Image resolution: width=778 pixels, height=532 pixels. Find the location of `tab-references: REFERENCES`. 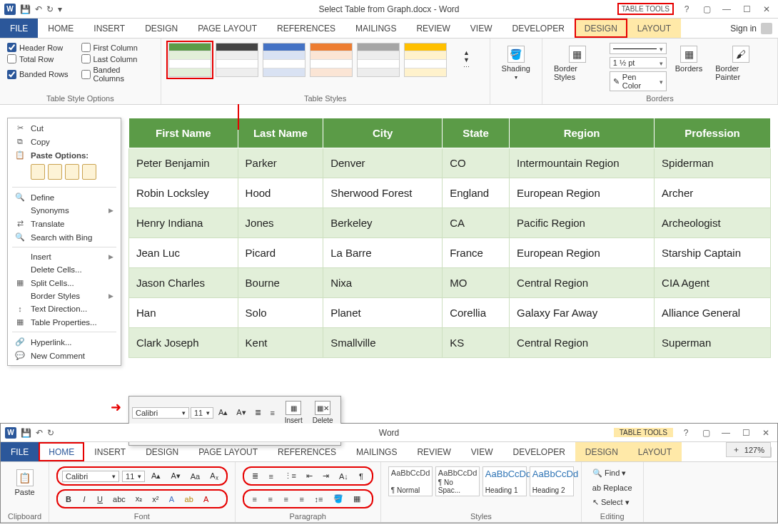

tab-references: REFERENCES is located at coordinates (306, 29).